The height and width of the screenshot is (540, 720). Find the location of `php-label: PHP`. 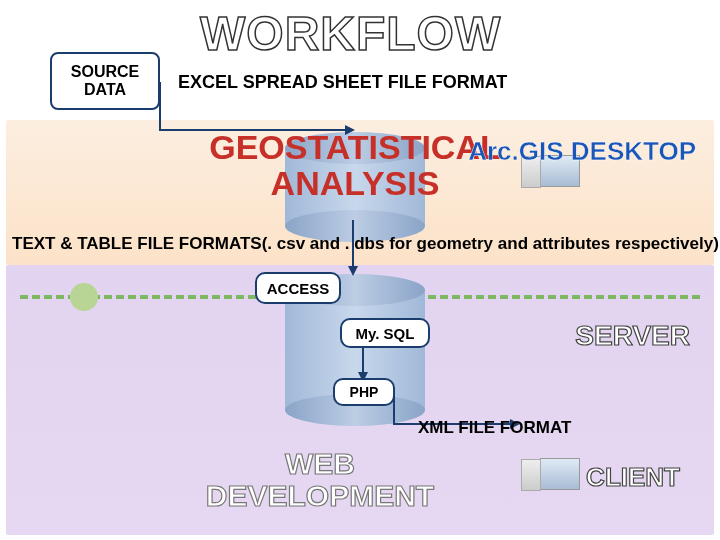

php-label: PHP is located at coordinates (364, 392).